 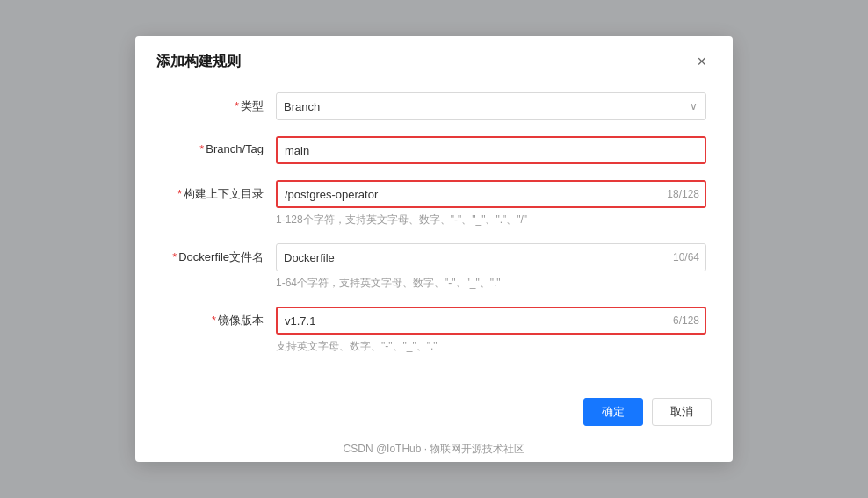 I want to click on required-star-3: *, so click(x=179, y=193).